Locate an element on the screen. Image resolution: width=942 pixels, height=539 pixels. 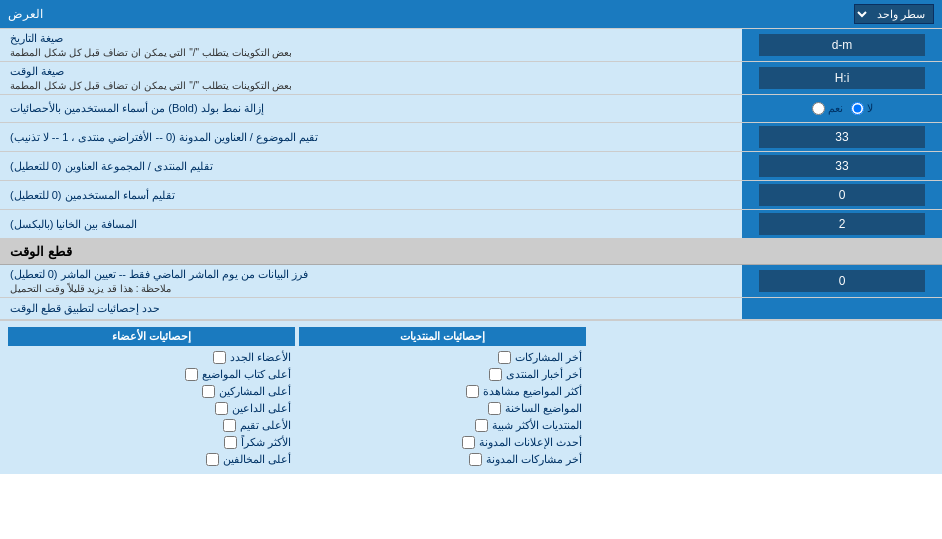
stat-forum-2-check is located at coordinates (496, 374).